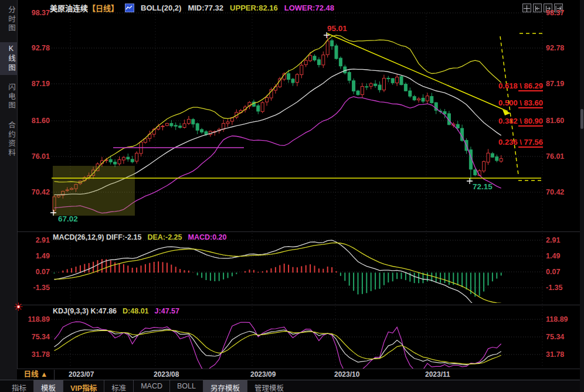 The height and width of the screenshot is (392, 584). I want to click on sidebar-item-flash: 闪电图, so click(8, 97).